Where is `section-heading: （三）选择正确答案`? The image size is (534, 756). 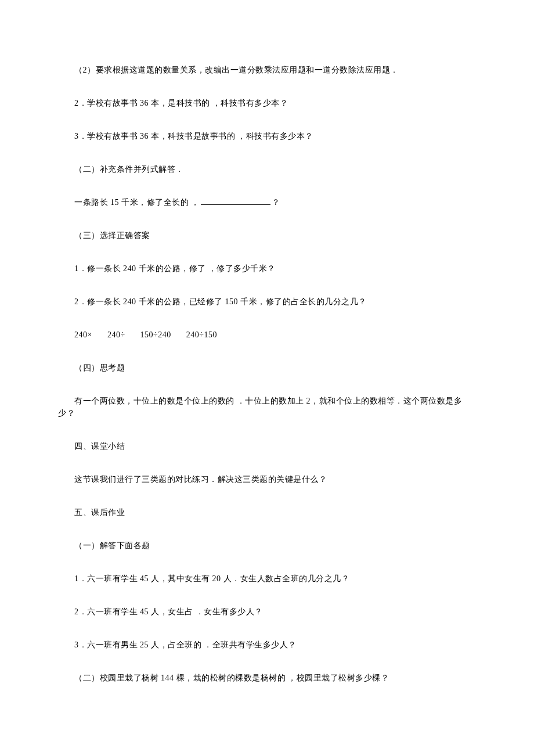
section-heading: （三）选择正确答案 is located at coordinates (267, 236).